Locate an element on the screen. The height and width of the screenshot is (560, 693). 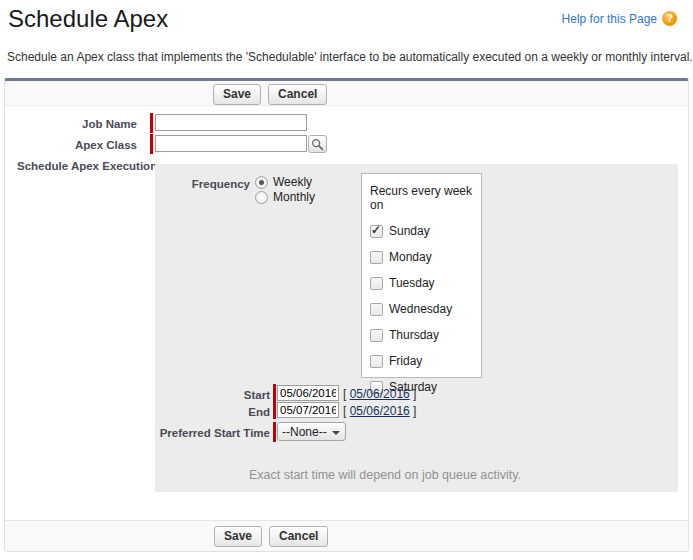
weekday-label: Sunday is located at coordinates (410, 231).